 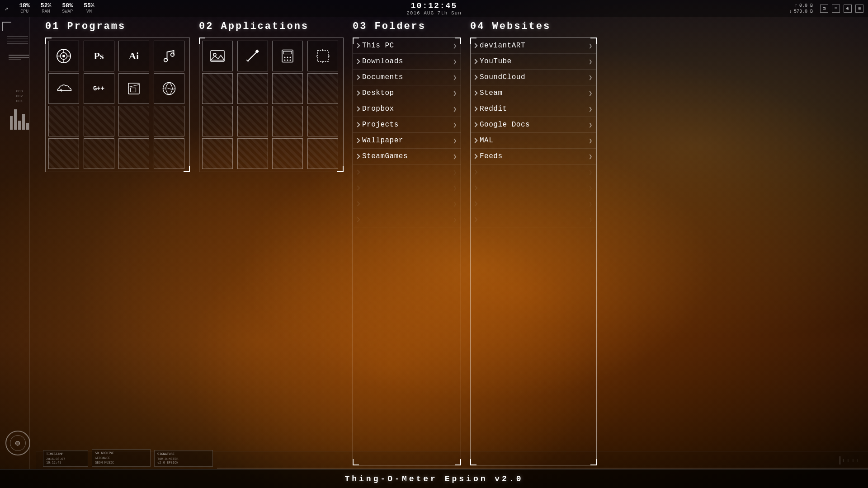 What do you see at coordinates (169, 89) in the screenshot?
I see `program-firefox` at bounding box center [169, 89].